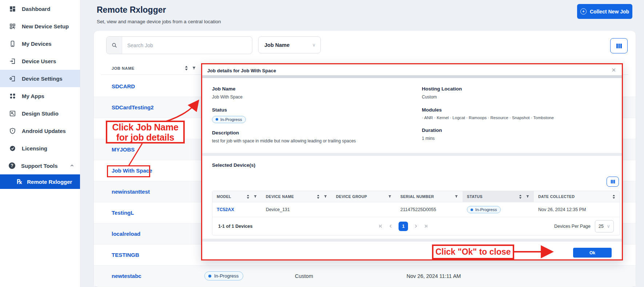 The width and height of the screenshot is (644, 287). I want to click on sidebar-item-device-settings: Device Settings, so click(40, 78).